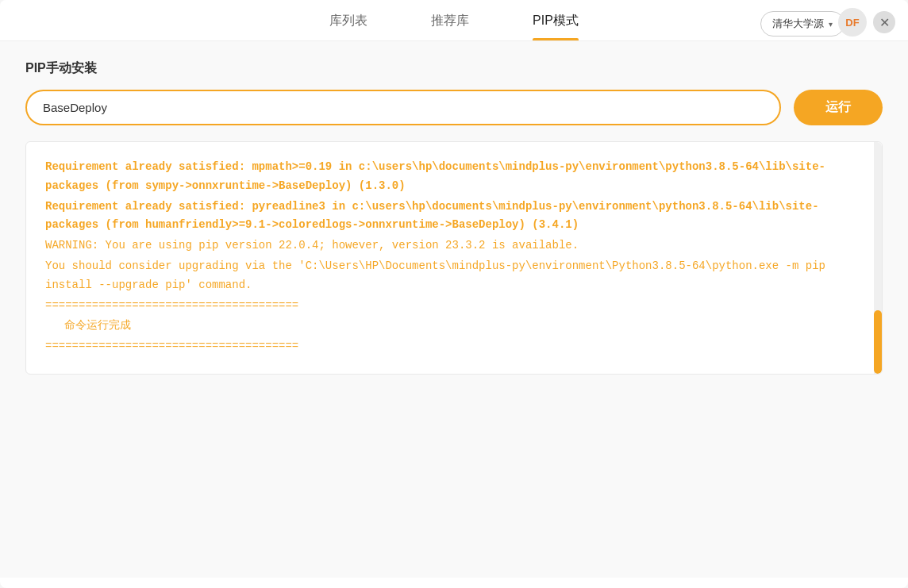 The image size is (908, 588). What do you see at coordinates (878, 258) in the screenshot?
I see `scrollbar-track` at bounding box center [878, 258].